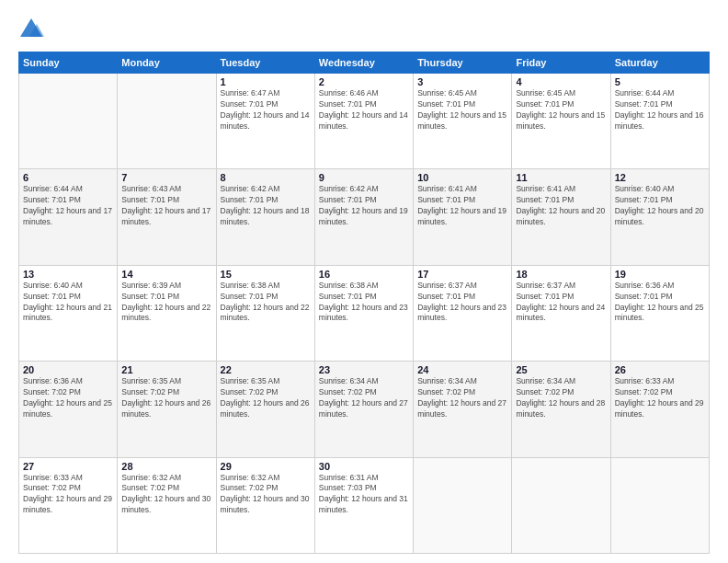 This screenshot has width=728, height=563. I want to click on day-info: Sunrise: 6:31 AMSunset: 7:03 PMDaylight:…, so click(364, 495).